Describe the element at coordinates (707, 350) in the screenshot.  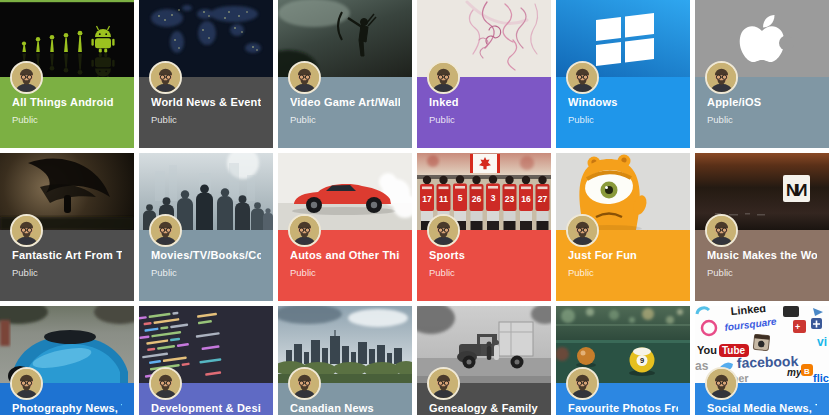
I see `svg-text: You` at that location.